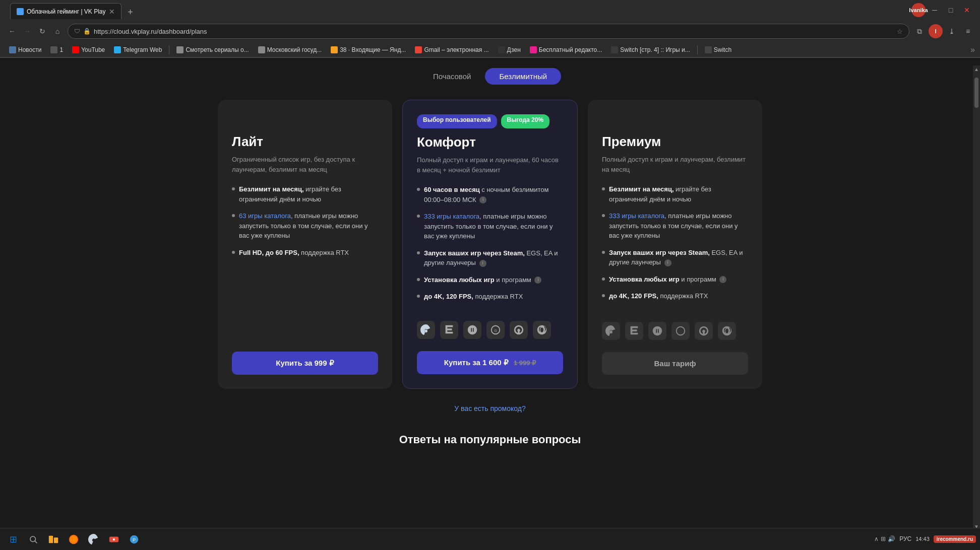  Describe the element at coordinates (426, 330) in the screenshot. I see `steam-launcher-icon` at that location.